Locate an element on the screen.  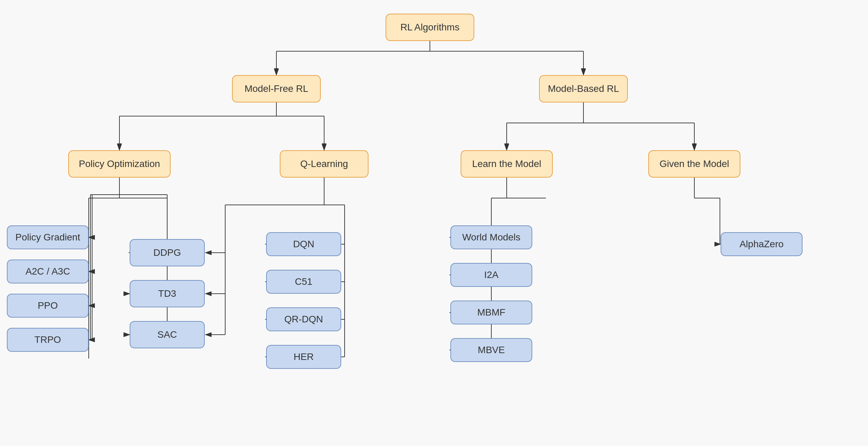
node-i2a: I2A is located at coordinates (491, 275).